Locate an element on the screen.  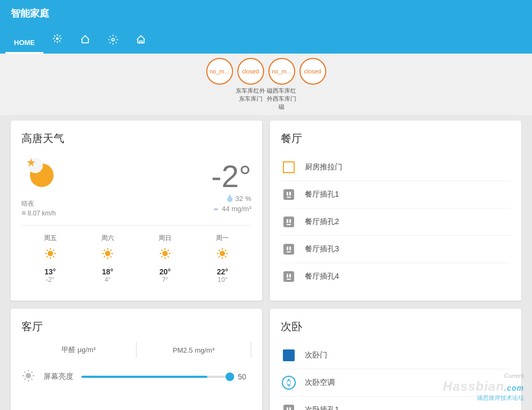
nav-ac is located at coordinates (57, 41).